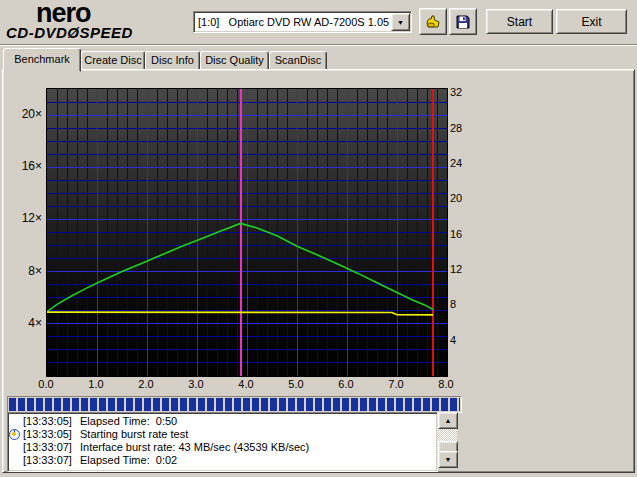 This screenshot has width=637, height=477. What do you see at coordinates (462, 234) in the screenshot?
I see `y-right-tick-label: 16` at bounding box center [462, 234].